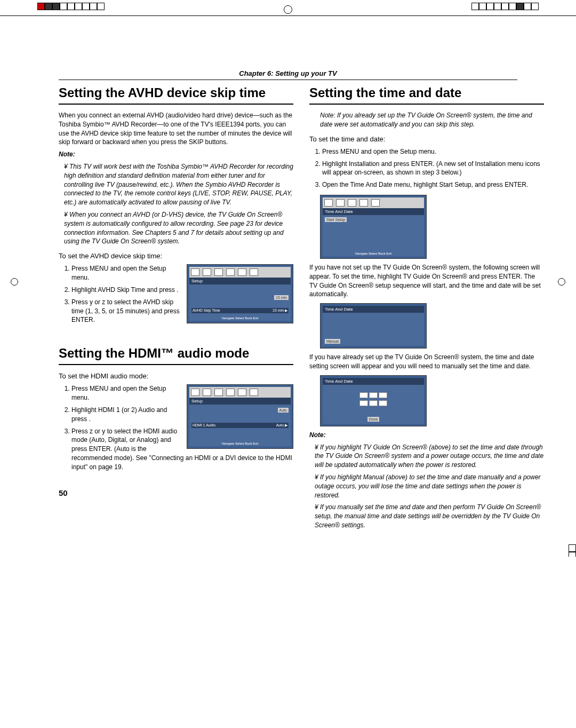  I want to click on color-bar-right, so click(505, 6).